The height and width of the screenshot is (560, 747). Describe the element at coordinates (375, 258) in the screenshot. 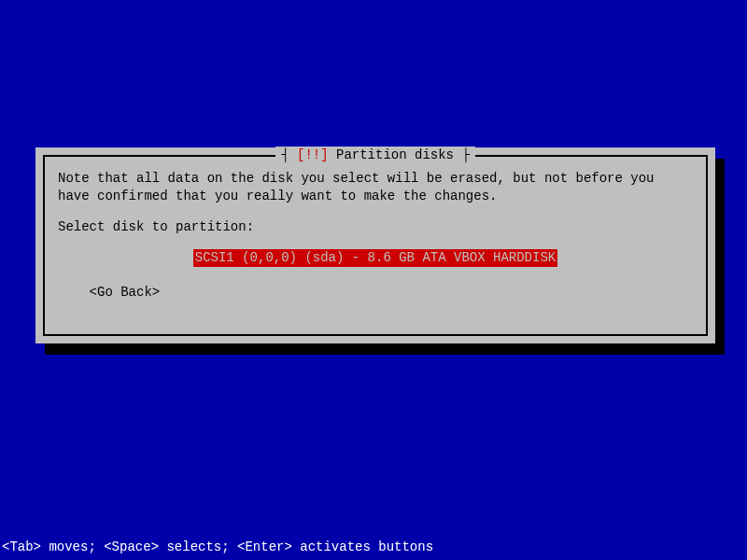

I see `disk-list: SCSI1 (0,0,0) (sda) - 8.6 GB ATA VBOX HA…` at that location.